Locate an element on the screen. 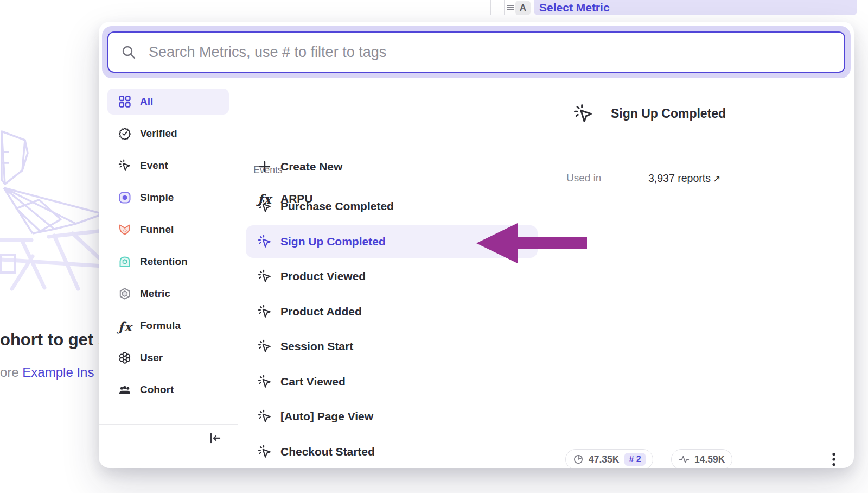 This screenshot has width=868, height=493. search-focus-ring is located at coordinates (476, 52).